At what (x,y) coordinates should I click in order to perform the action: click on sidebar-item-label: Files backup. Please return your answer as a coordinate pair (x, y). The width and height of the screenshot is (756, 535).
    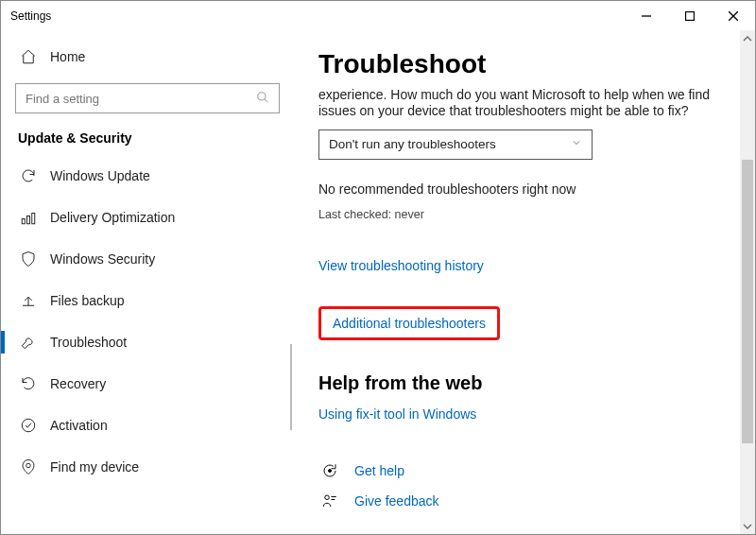
    Looking at the image, I should click on (87, 301).